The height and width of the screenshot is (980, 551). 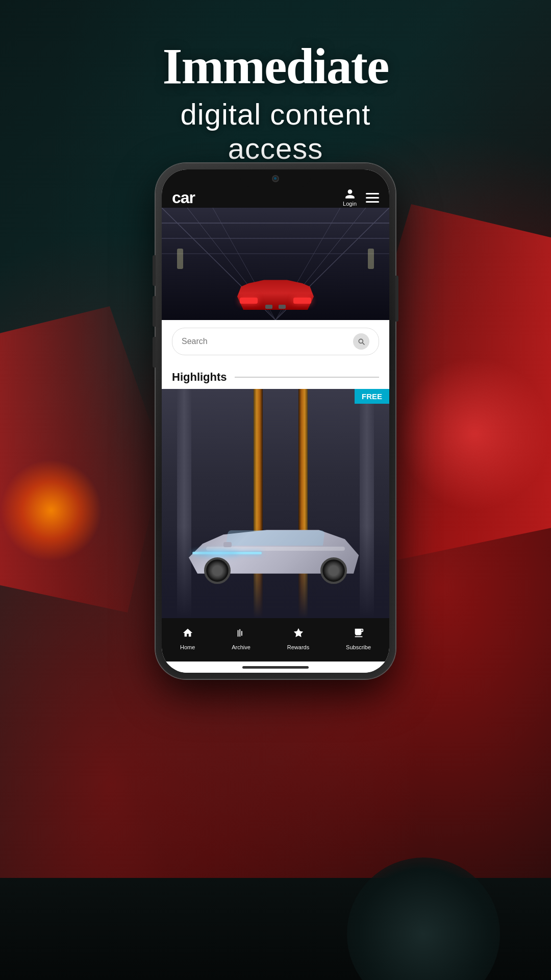 What do you see at coordinates (361, 341) in the screenshot?
I see `search-icon` at bounding box center [361, 341].